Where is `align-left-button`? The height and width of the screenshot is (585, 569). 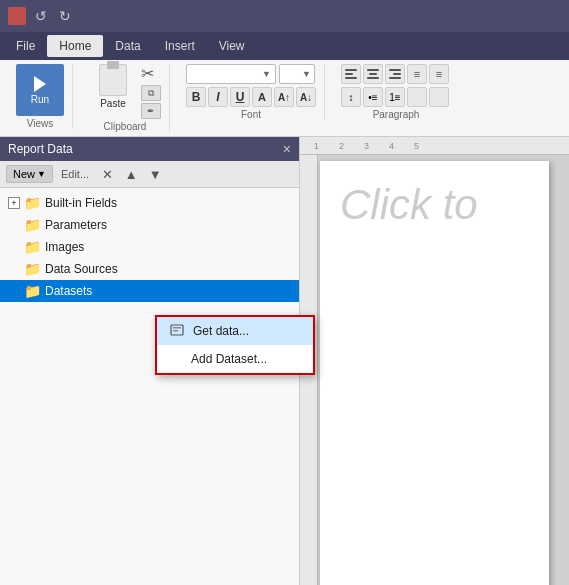 align-left-button is located at coordinates (351, 74).